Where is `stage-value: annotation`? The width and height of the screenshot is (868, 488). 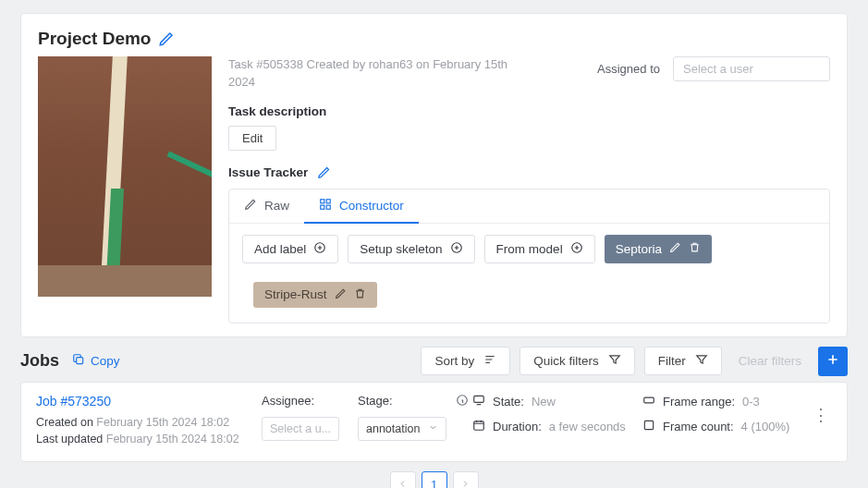
stage-value: annotation is located at coordinates (393, 429).